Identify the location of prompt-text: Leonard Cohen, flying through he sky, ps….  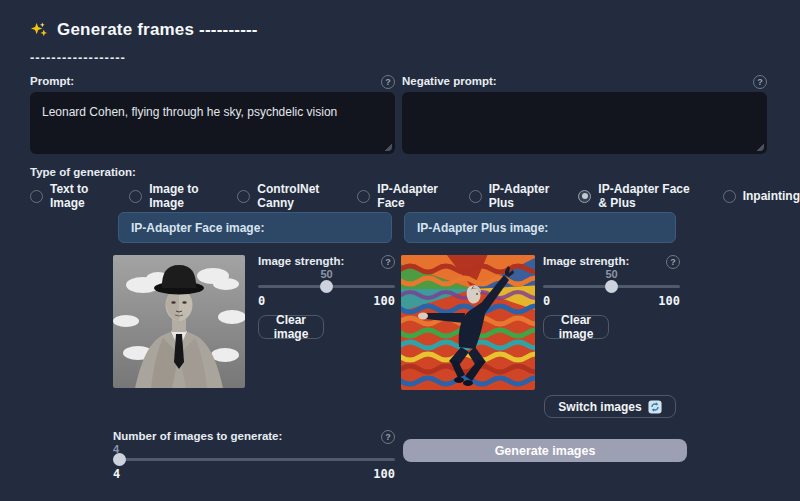
(212, 113).